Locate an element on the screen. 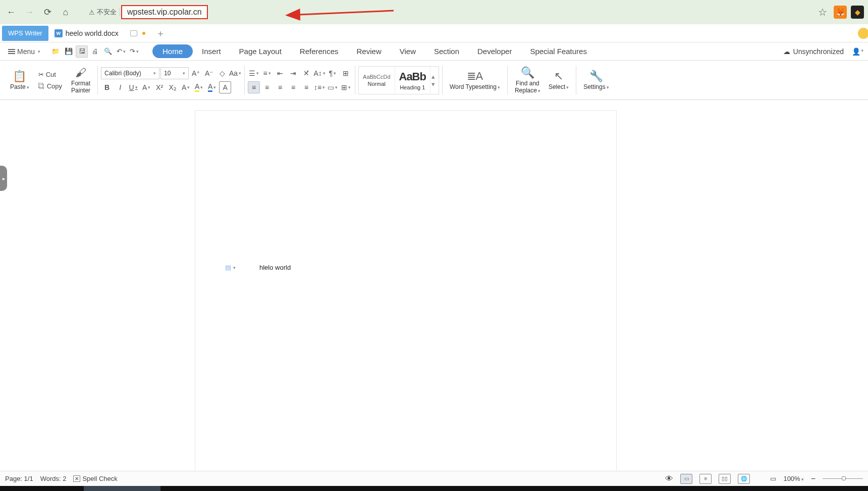 The height and width of the screenshot is (491, 868). open-folder-button: 📁 is located at coordinates (56, 52).